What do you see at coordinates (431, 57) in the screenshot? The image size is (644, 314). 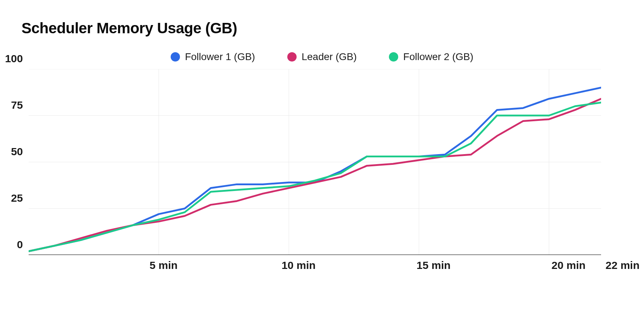 I see `legend-item-follower2: Follower 2 (GB)` at bounding box center [431, 57].